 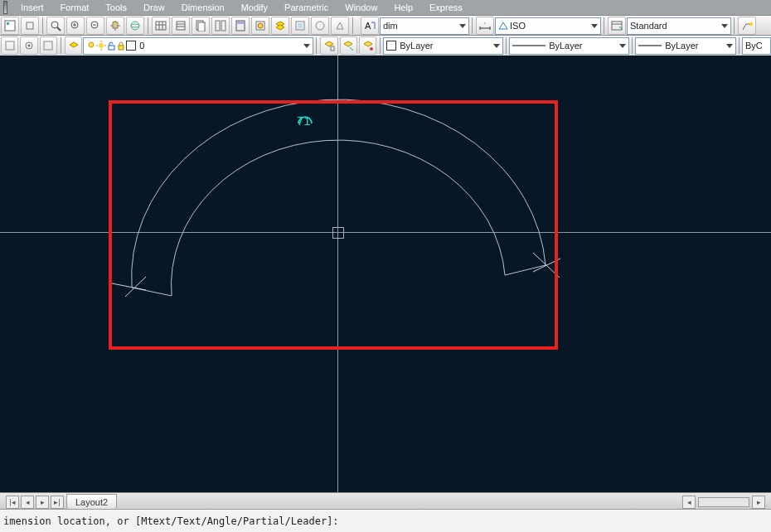 I want to click on tabbar-right-group: ◂ ▸, so click(x=726, y=502).